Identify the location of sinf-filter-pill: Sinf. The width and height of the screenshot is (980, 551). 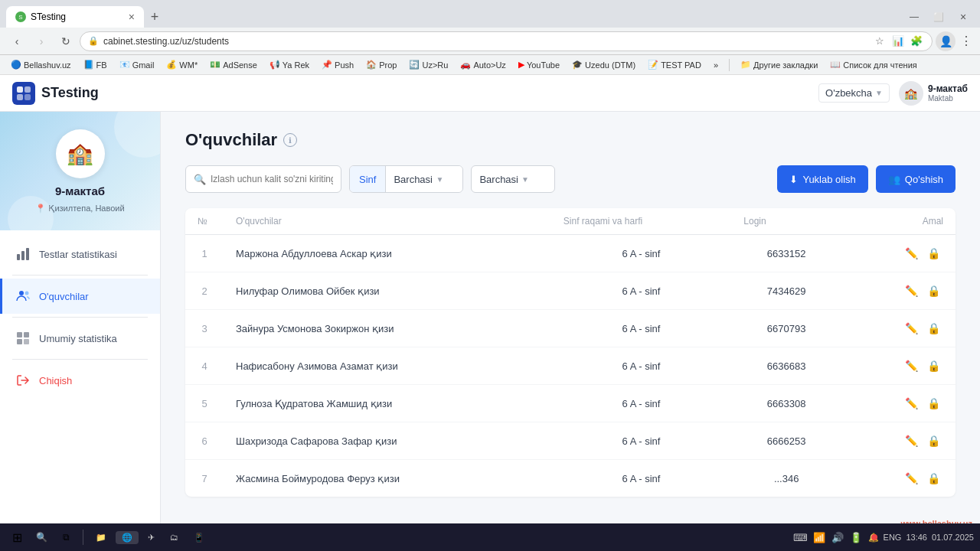
(368, 179).